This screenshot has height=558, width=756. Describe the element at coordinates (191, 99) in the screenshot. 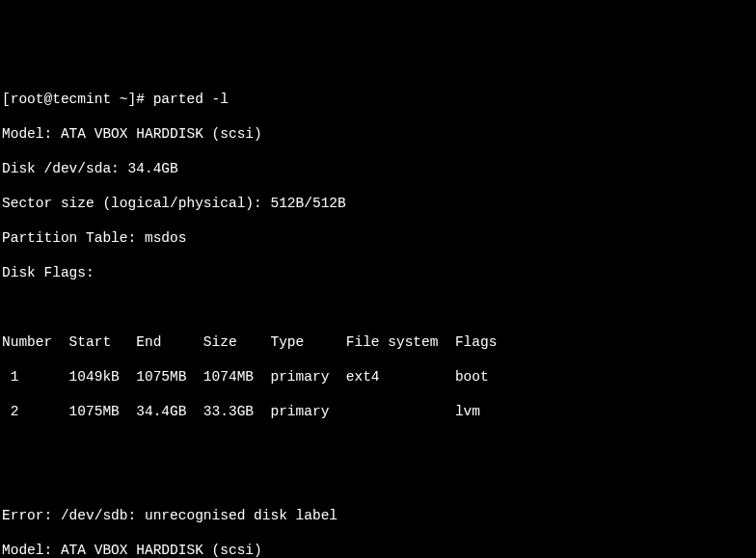

I see `command-text: parted -l` at that location.